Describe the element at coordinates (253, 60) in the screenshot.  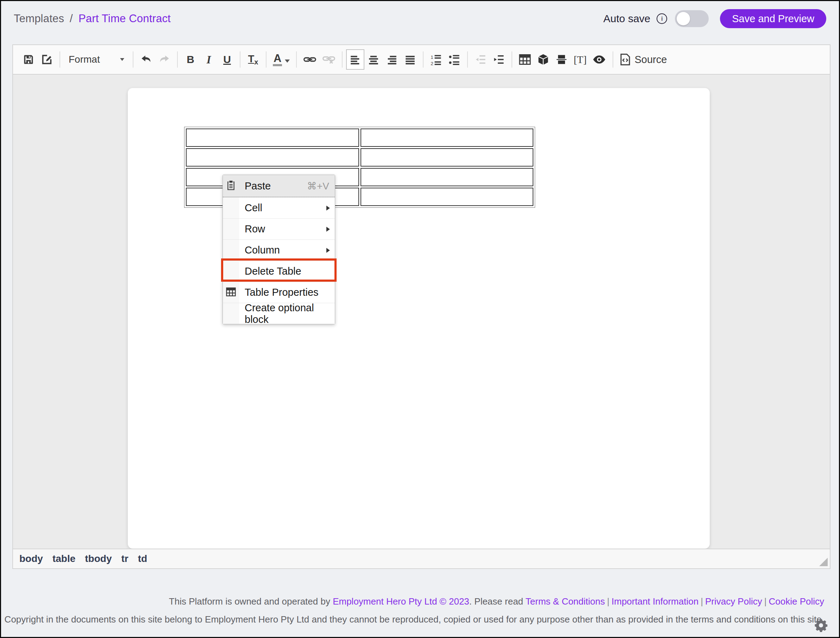
I see `remove-format-icon: Tx` at that location.